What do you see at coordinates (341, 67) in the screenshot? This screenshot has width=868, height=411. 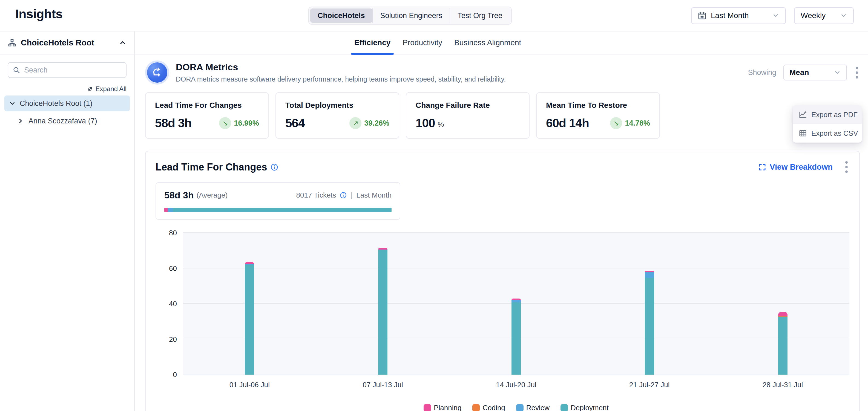 I see `dora-section-title: DORA Metrics` at bounding box center [341, 67].